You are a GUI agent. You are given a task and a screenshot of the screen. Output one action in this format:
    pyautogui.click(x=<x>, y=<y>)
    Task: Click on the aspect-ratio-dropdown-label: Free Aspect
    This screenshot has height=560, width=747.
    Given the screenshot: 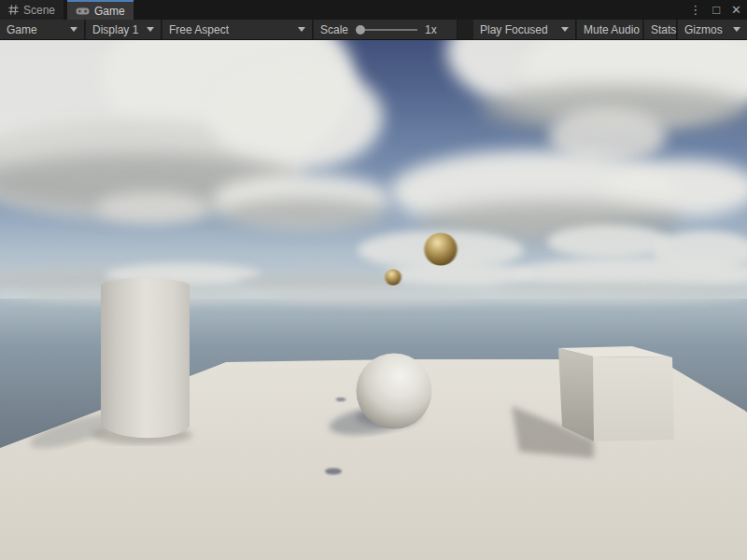 What is the action you would take?
    pyautogui.click(x=199, y=30)
    